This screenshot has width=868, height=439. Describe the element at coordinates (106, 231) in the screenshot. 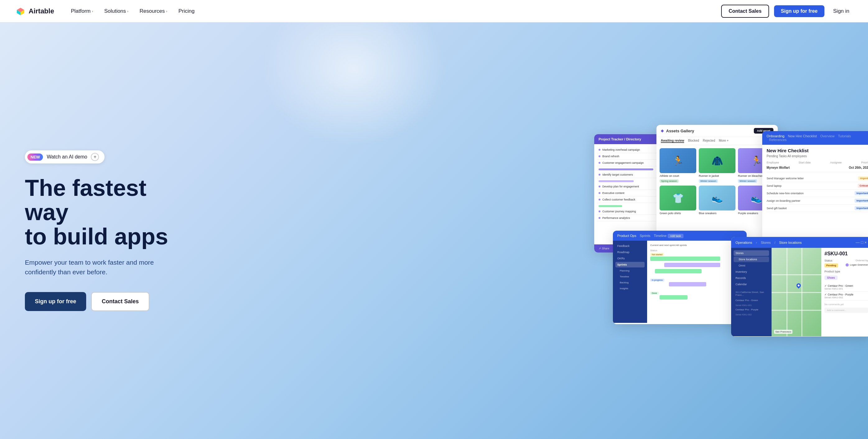

I see `hero-content: NEW Watch an AI demo + The fastest way t…` at that location.